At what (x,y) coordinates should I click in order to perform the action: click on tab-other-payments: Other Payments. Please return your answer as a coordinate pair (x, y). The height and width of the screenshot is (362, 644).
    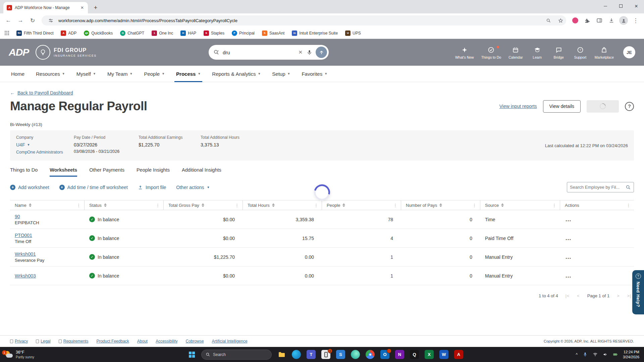
    Looking at the image, I should click on (107, 172).